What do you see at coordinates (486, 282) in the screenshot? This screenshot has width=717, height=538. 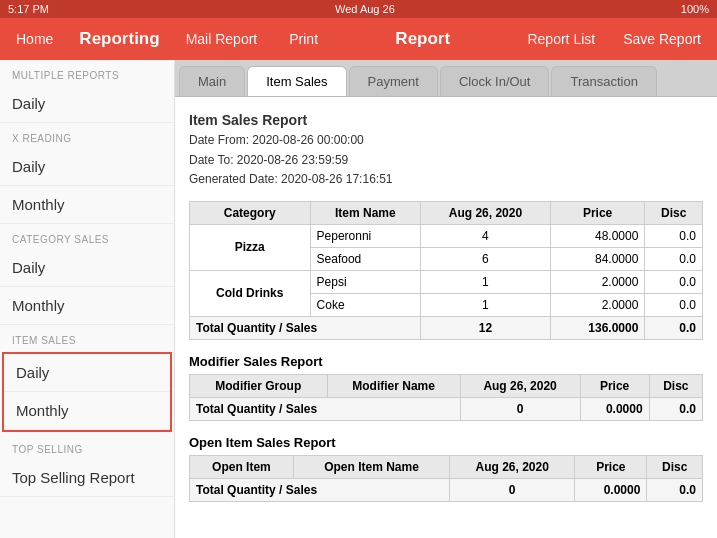 I see `cell-pepsi-qty: 1` at bounding box center [486, 282].